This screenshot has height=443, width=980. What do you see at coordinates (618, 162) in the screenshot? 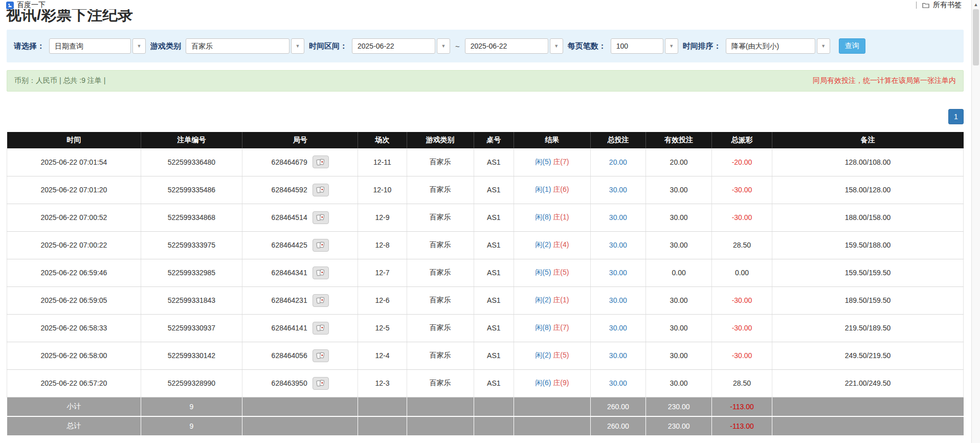
I see `total-bet-link: 20.00` at bounding box center [618, 162].